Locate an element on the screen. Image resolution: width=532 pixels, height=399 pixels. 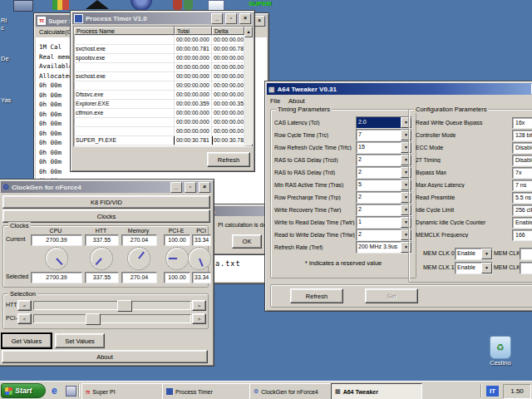
pyramid-icon is located at coordinates (97, 5).